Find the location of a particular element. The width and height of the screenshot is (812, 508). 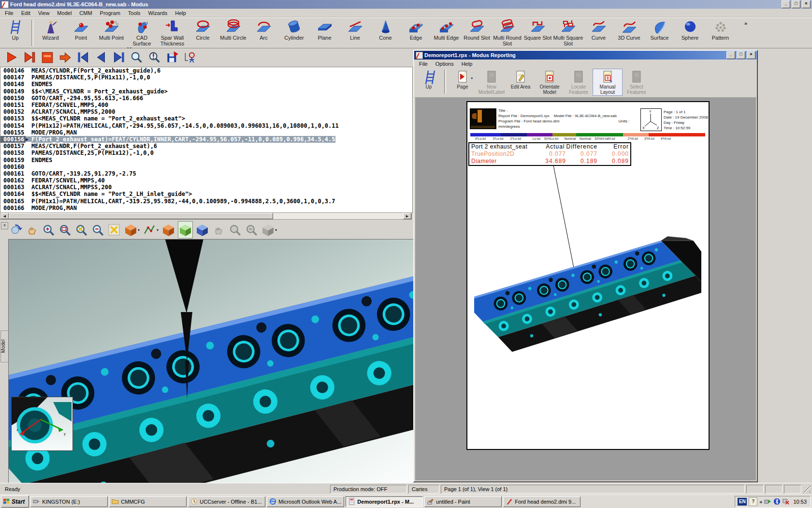

menu-program: Program is located at coordinates (110, 13).